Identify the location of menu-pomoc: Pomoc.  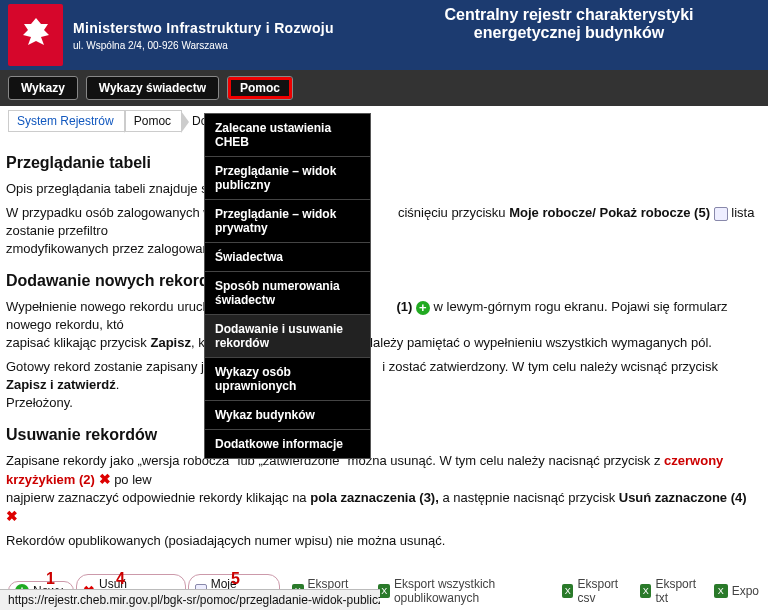
(260, 88).